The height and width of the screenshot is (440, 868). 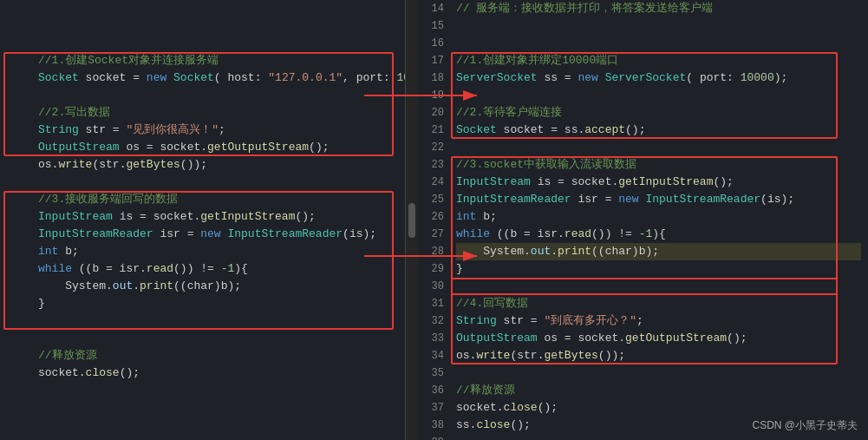 What do you see at coordinates (659, 252) in the screenshot?
I see `right-code-line: System.out.print((char)b);` at bounding box center [659, 252].